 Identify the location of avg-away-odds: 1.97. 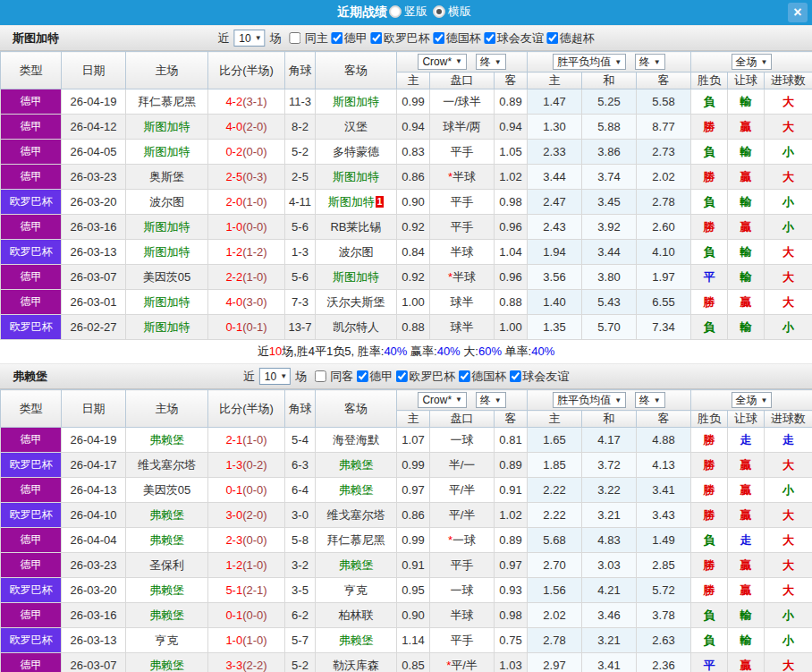
(664, 277).